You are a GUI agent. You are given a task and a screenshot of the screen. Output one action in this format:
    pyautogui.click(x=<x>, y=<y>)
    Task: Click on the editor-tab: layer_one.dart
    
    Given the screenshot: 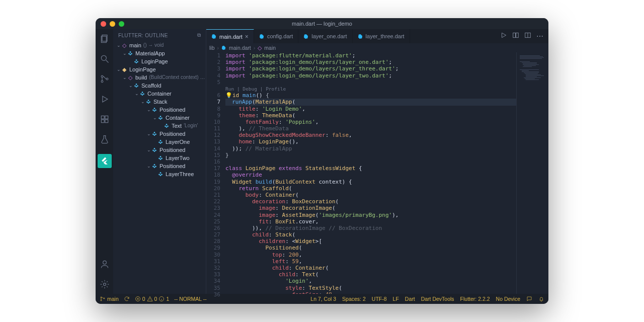 What is the action you would take?
    pyautogui.click(x=325, y=36)
    